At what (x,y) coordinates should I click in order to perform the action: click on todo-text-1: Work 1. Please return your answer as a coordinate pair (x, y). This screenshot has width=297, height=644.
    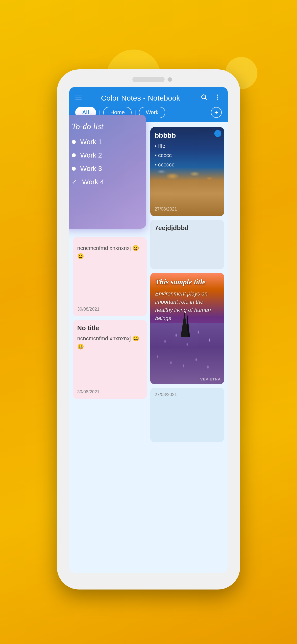
    Looking at the image, I should click on (91, 142).